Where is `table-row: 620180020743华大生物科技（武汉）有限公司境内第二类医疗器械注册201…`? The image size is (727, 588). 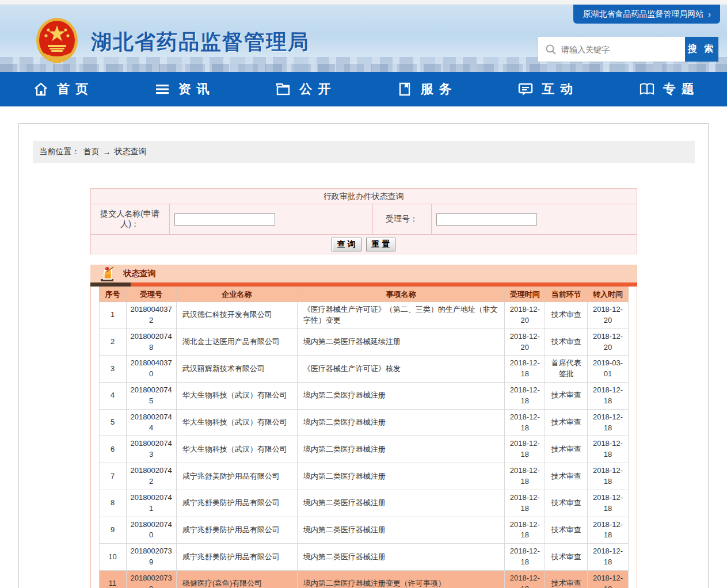
table-row: 620180020743华大生物科技（武汉）有限公司境内第二类医疗器械注册201… is located at coordinates (364, 450).